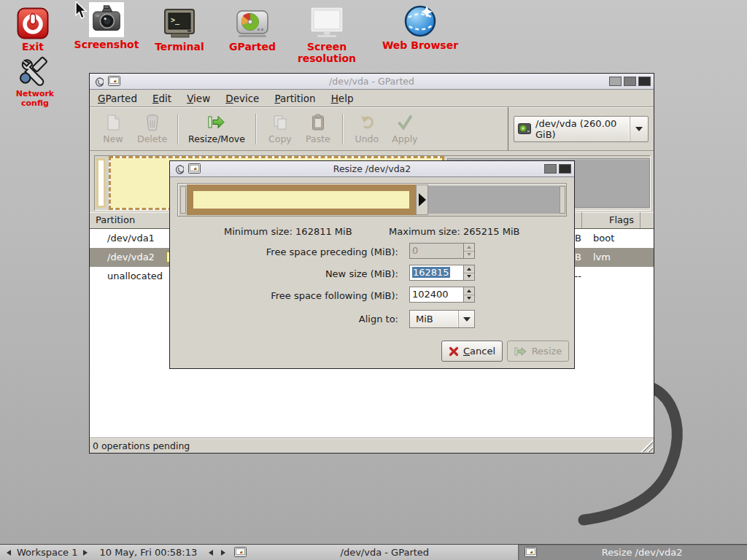 The width and height of the screenshot is (747, 560). I want to click on align-to-label: Align to:, so click(285, 319).